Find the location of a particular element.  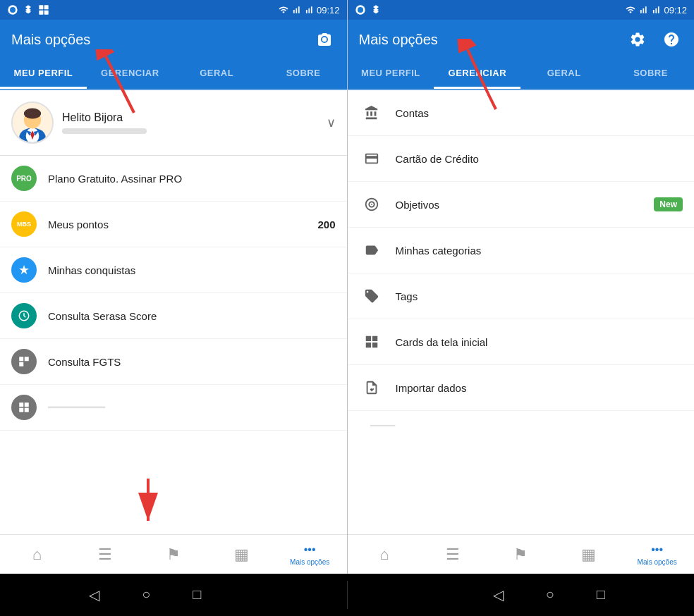

home-icon-right: ⌂ is located at coordinates (384, 555).